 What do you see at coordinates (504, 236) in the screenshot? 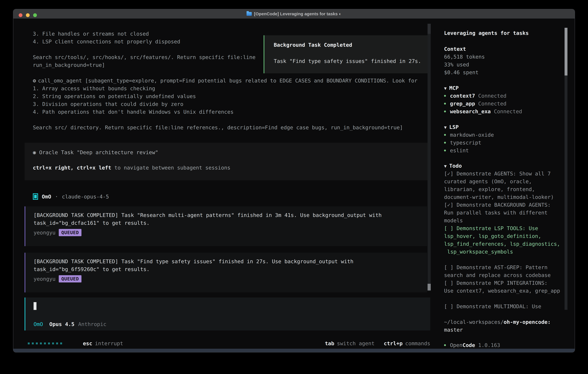
I see `todo-line: lsp_hover, lsp_goto_definition,` at bounding box center [504, 236].